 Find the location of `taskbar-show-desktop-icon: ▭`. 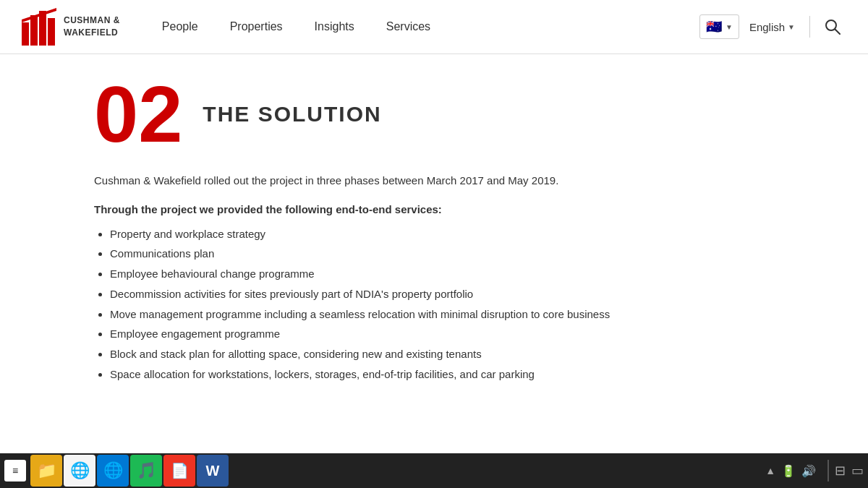

taskbar-show-desktop-icon: ▭ is located at coordinates (858, 471).